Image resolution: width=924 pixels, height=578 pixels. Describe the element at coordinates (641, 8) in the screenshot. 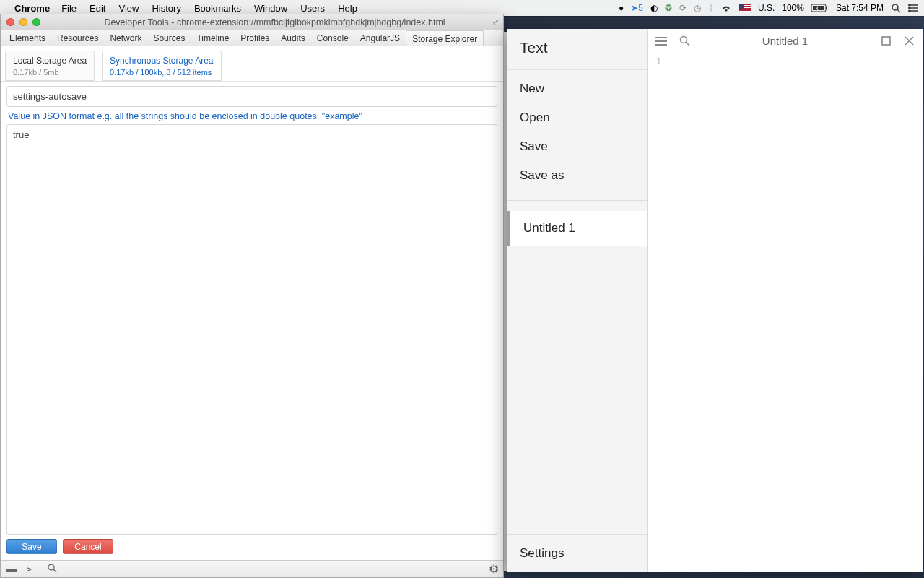

I see `cursor-status-count: 5` at that location.